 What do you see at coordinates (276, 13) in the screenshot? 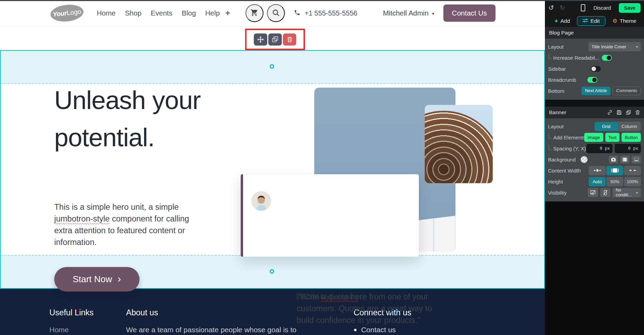
I see `search-icon` at bounding box center [276, 13].